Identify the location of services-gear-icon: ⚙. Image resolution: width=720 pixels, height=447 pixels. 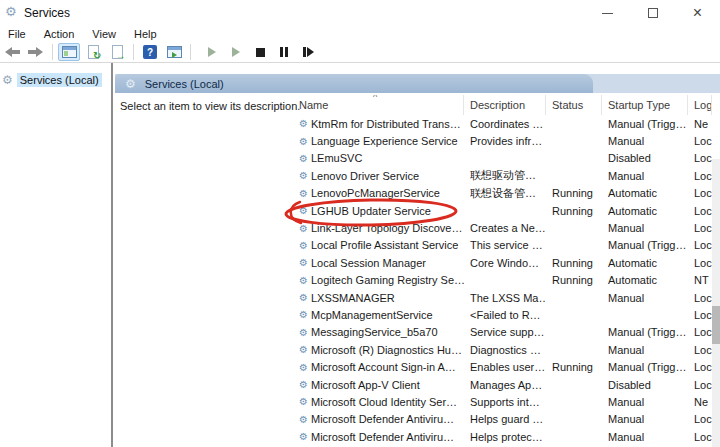
(8, 80).